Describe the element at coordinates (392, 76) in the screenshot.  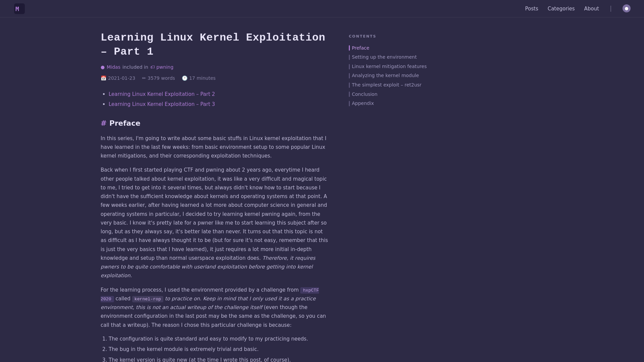
I see `toc-list: PrefaceSetting up the environmentLinux k…` at that location.